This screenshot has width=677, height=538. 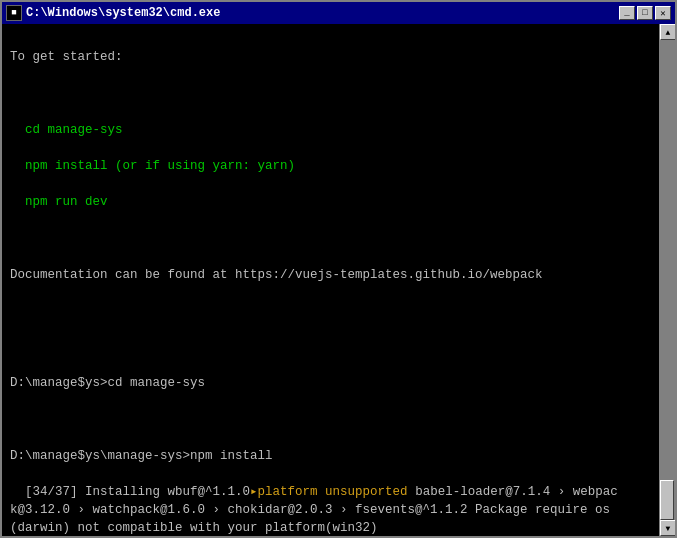 What do you see at coordinates (330, 130) in the screenshot?
I see `line-3: cd manage-sys` at bounding box center [330, 130].